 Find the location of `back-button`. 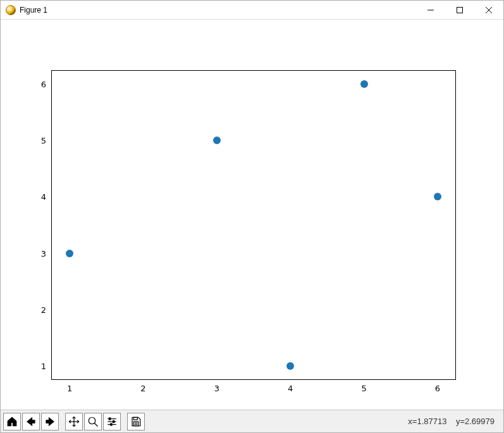

back-button is located at coordinates (31, 422).